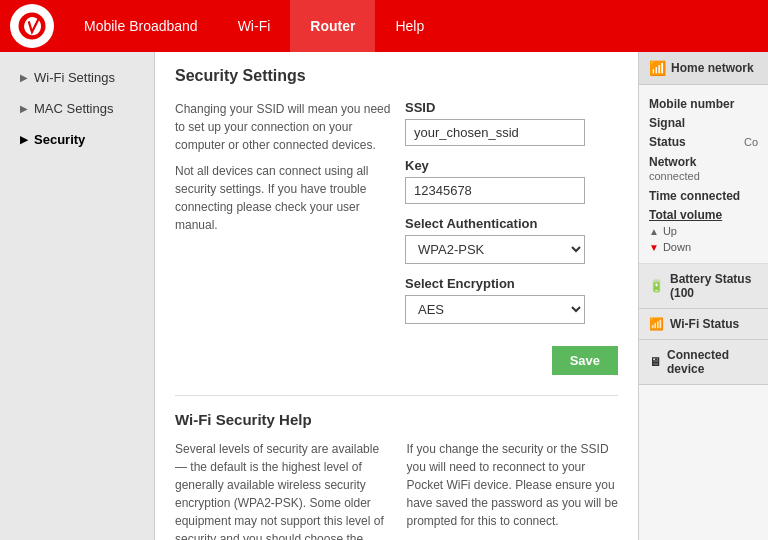  What do you see at coordinates (285, 198) in the screenshot?
I see `description-2: Not all devices can connect using all se…` at bounding box center [285, 198].